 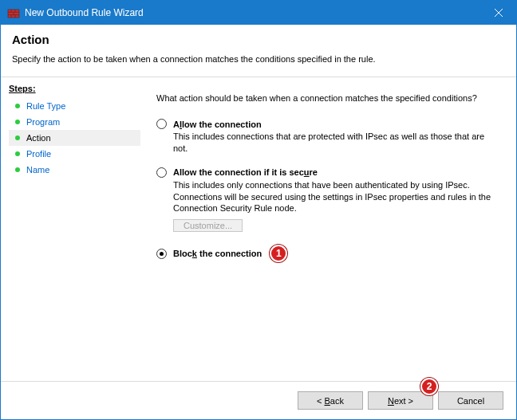 What do you see at coordinates (252, 13) in the screenshot?
I see `window-title: New Outbound Rule Wizard` at bounding box center [252, 13].